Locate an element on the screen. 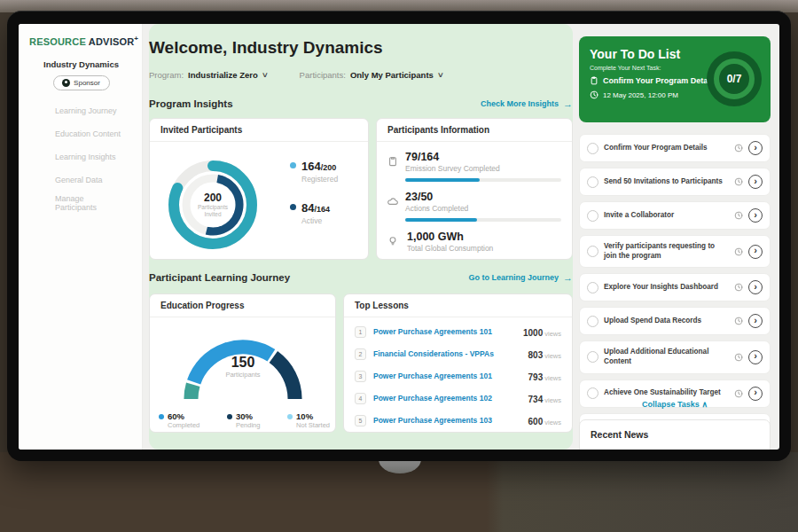 This screenshot has height=532, width=798. progress-fill is located at coordinates (442, 180).